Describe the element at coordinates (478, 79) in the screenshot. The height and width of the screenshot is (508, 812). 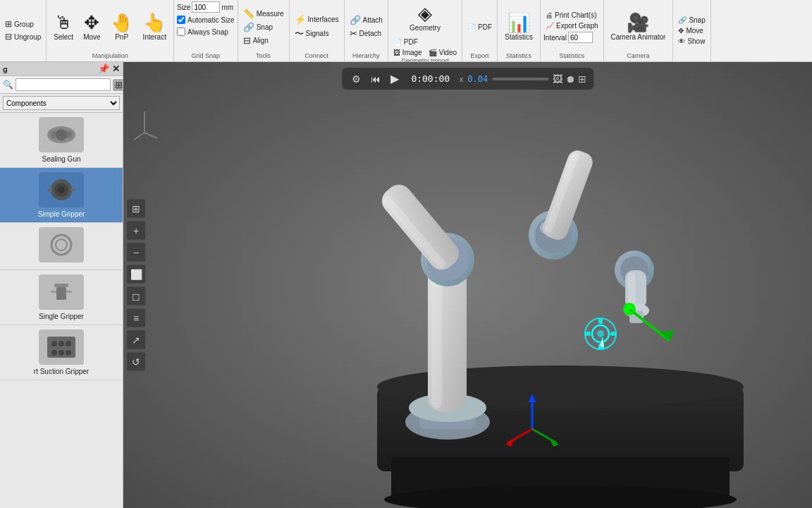
I see `speed-display: 0.04` at that location.